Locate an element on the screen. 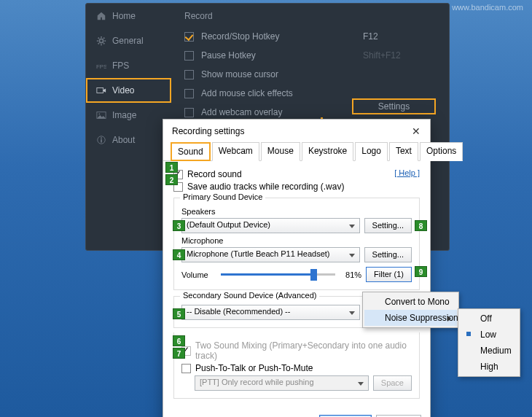 This screenshot has height=417, width=532. sidebar-item-home: Home is located at coordinates (128, 16).